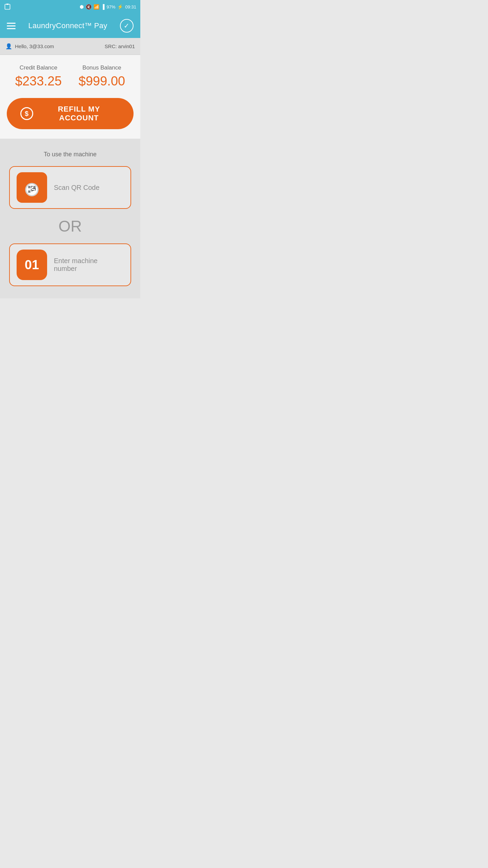 The width and height of the screenshot is (488, 868). I want to click on battery-level: 97%, so click(111, 7).